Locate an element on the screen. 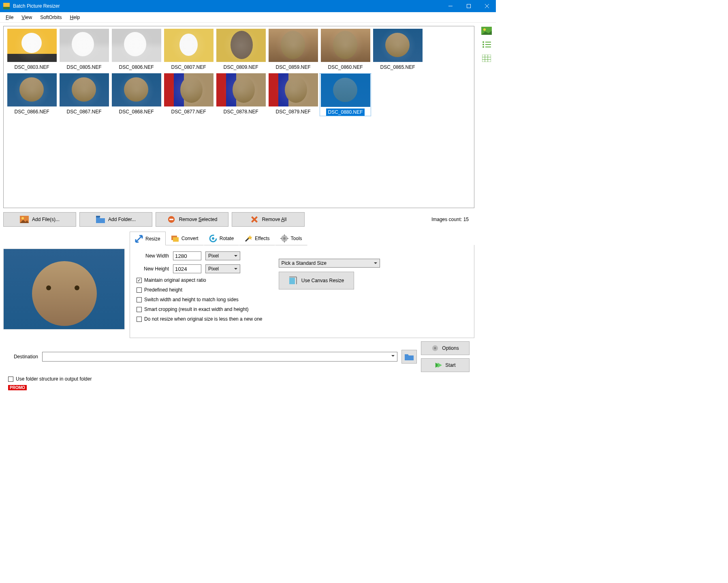 The width and height of the screenshot is (728, 583). aspect-ratio-label: Maintain original aspect ratio is located at coordinates (175, 280).